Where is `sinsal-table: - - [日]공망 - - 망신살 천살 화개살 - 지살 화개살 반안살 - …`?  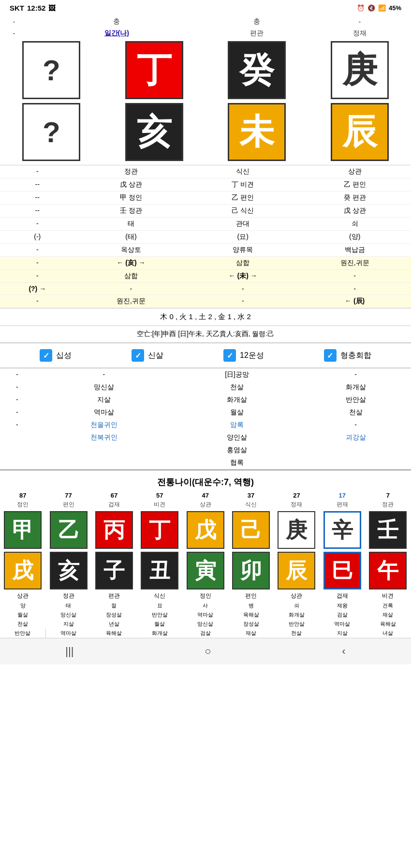 sinsal-table: - - [日]공망 - - 망신살 천살 화개살 - 지살 화개살 반안살 - … is located at coordinates (206, 419).